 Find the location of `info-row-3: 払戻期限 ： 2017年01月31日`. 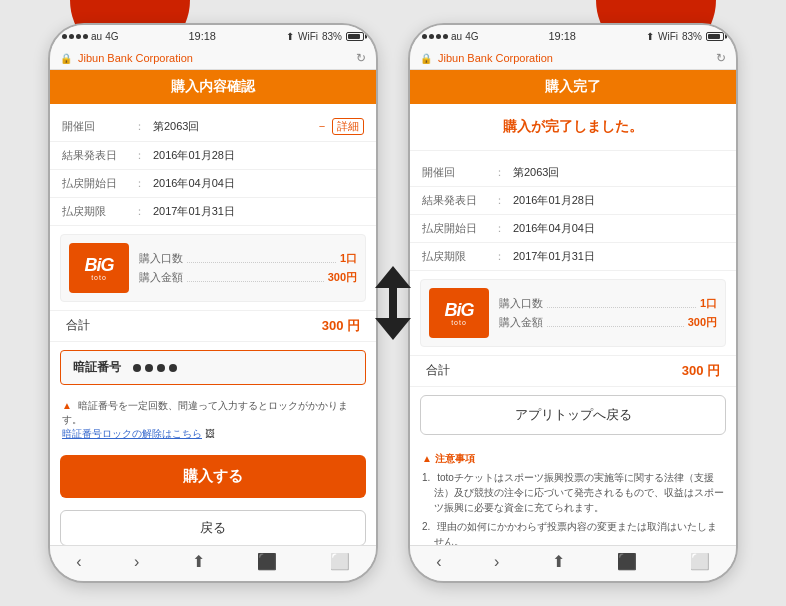

info-row-3: 払戻期限 ： 2017年01月31日 is located at coordinates (213, 212).